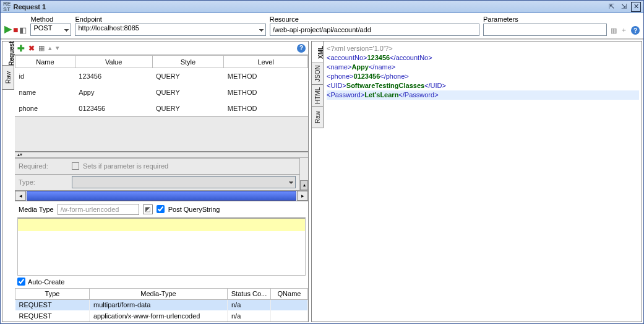 Image resolution: width=644 pixels, height=324 pixels. Describe the element at coordinates (161, 48) in the screenshot. I see `param-toolbar: ✚ ✖ ▦ ▴ ▾ ?` at that location.